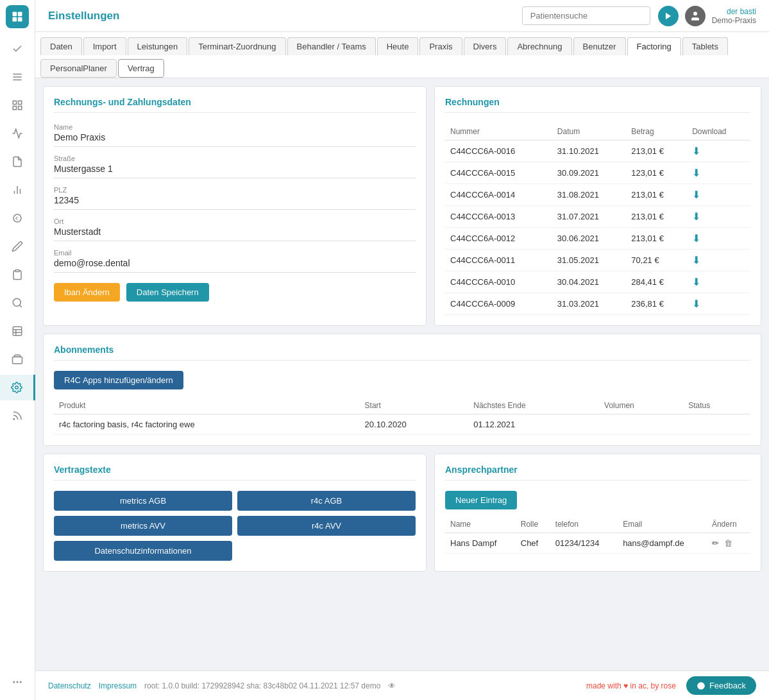  I want to click on tab-behandler: Behandler / Teams, so click(332, 46).